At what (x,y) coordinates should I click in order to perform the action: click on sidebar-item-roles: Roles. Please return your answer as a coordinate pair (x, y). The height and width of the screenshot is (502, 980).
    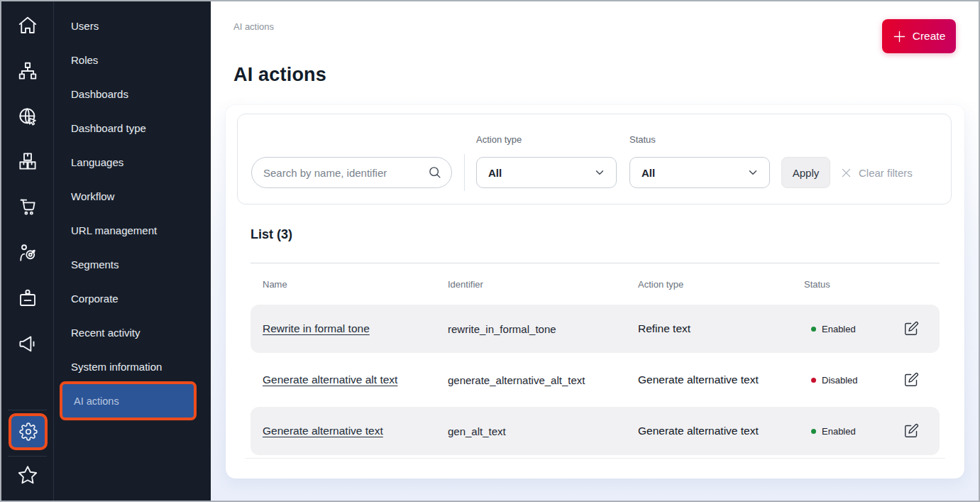
    Looking at the image, I should click on (132, 60).